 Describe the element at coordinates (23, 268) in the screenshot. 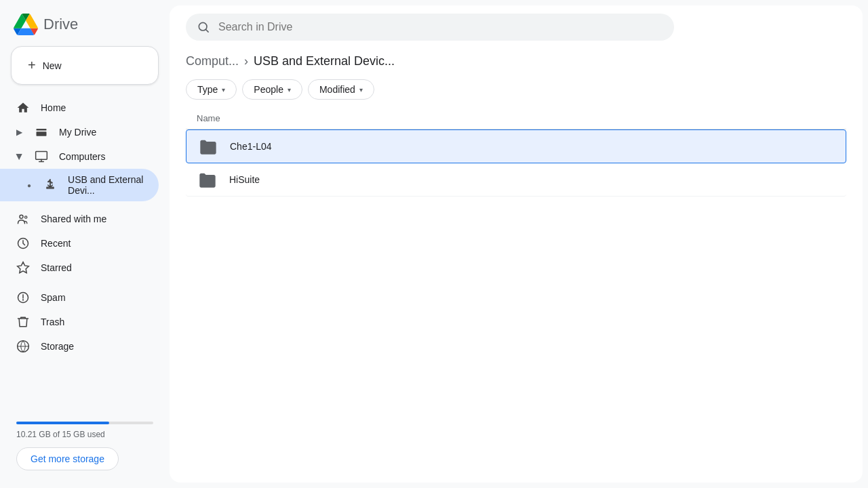

I see `starred-icon` at that location.